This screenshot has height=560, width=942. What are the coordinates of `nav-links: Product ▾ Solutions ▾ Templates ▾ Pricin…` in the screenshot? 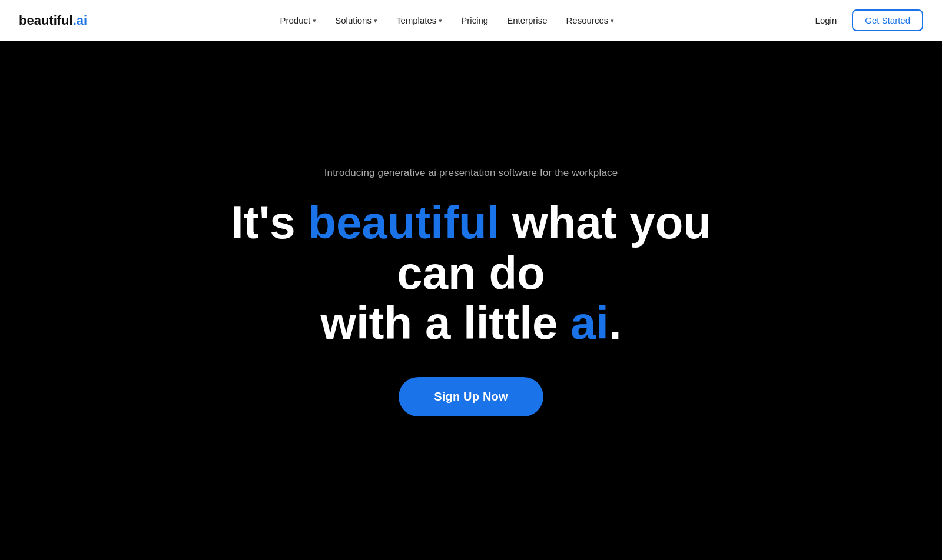 It's located at (447, 20).